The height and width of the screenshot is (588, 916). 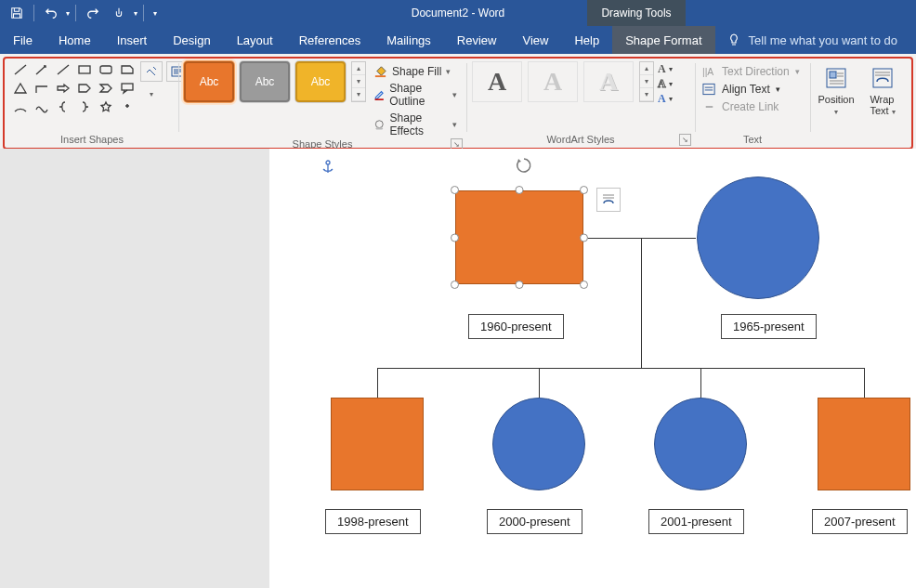 I want to click on shape-rectangle-child1, so click(x=377, y=444).